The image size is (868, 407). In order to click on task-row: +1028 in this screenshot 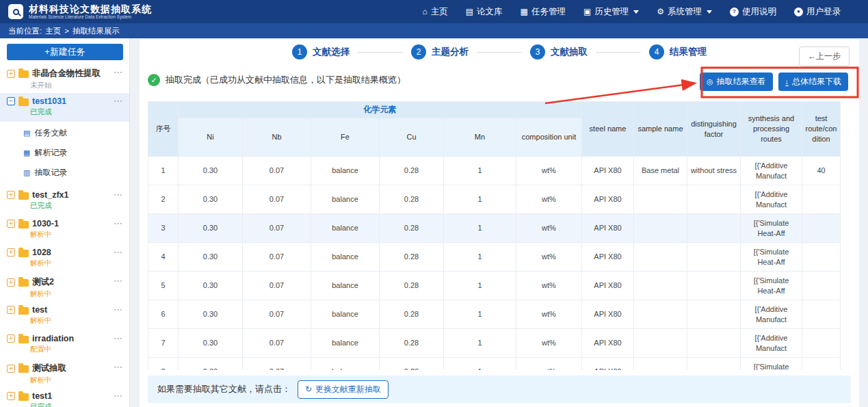, I will do `click(66, 252)`.